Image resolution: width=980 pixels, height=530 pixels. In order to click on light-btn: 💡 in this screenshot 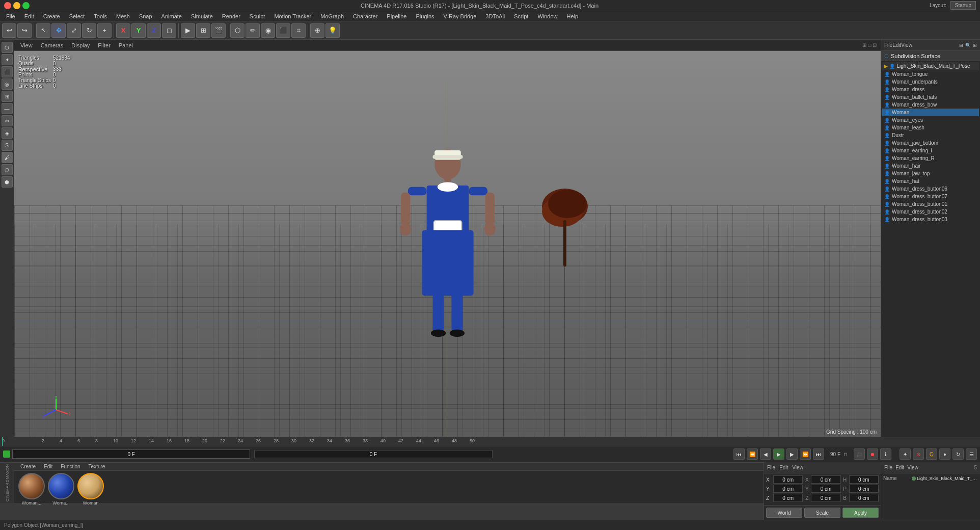, I will do `click(333, 31)`.